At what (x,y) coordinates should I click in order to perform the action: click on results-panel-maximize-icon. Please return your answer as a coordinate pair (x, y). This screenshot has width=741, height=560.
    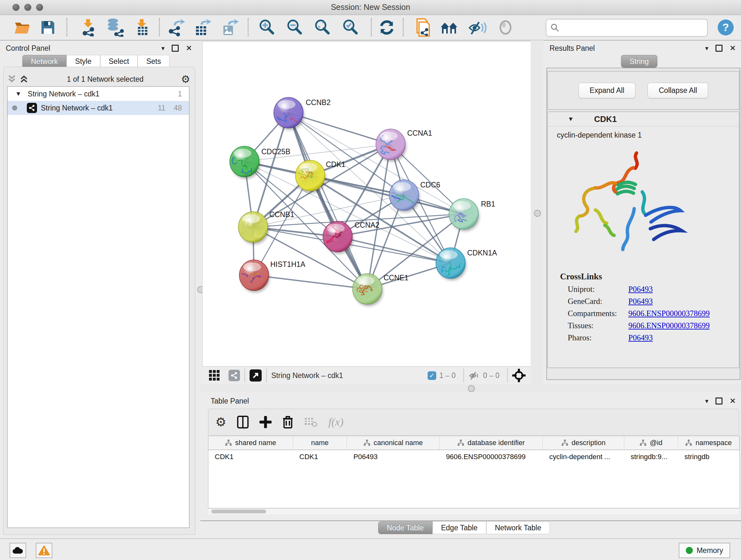
    Looking at the image, I should click on (719, 48).